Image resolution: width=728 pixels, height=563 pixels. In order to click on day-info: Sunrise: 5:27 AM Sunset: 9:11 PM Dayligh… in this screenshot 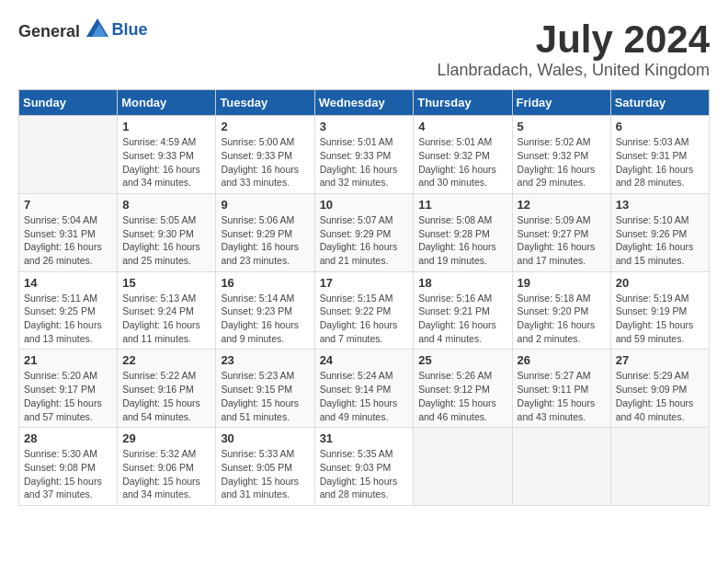, I will do `click(562, 396)`.